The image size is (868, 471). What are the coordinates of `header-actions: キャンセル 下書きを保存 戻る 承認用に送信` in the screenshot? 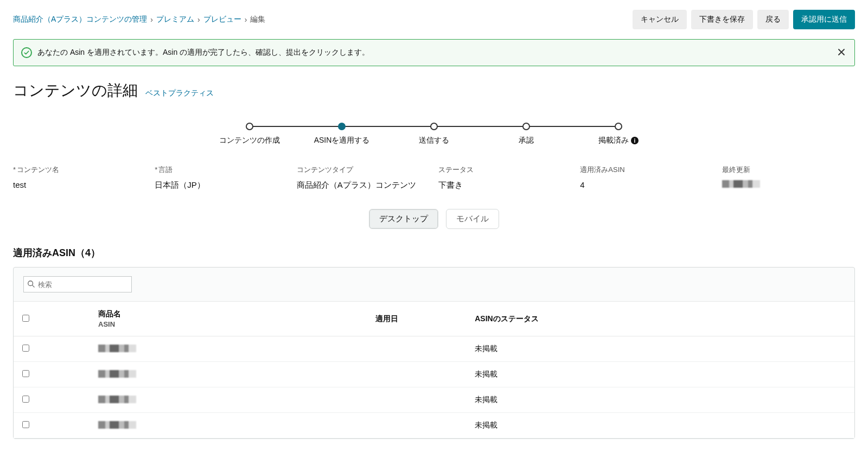 It's located at (744, 20).